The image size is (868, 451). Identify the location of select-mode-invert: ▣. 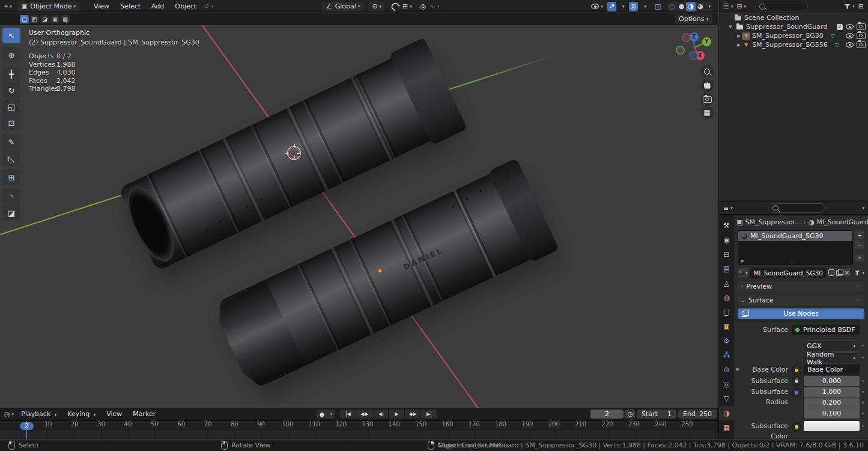
(55, 19).